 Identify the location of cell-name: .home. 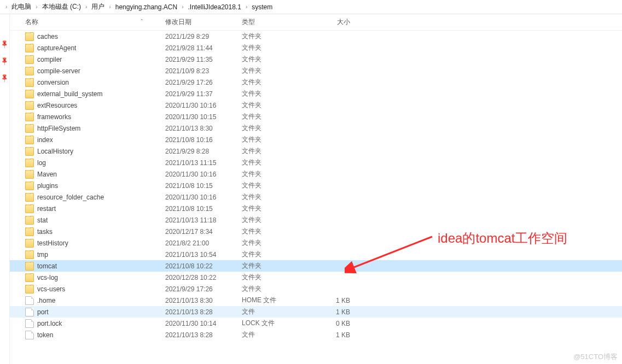
(95, 301).